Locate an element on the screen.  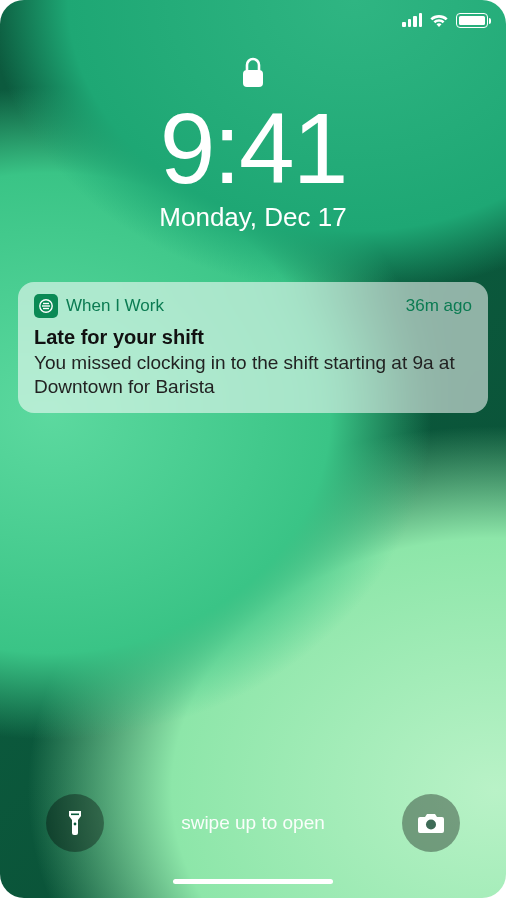
clock-date: Monday, Dec 17 is located at coordinates (253, 218).